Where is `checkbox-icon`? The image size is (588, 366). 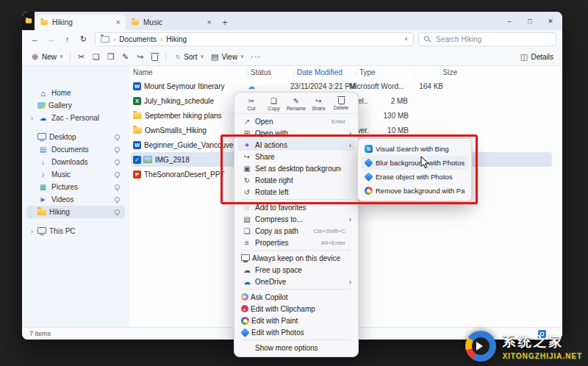 checkbox-icon is located at coordinates (137, 160).